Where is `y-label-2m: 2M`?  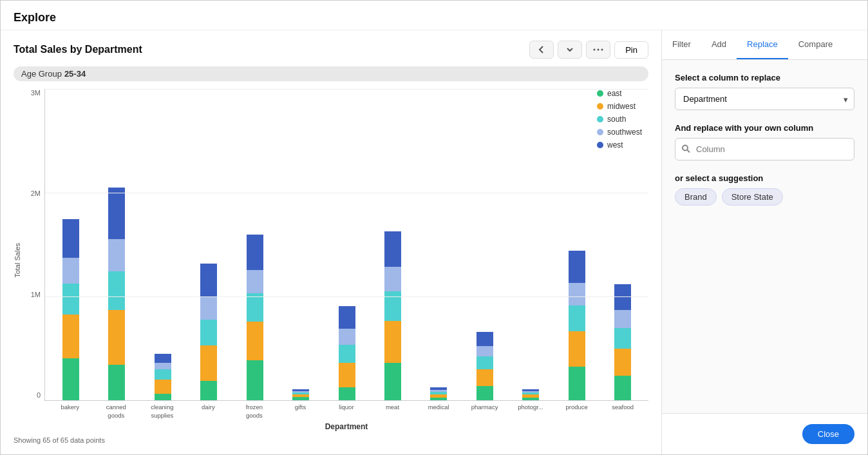 y-label-2m: 2M is located at coordinates (36, 193).